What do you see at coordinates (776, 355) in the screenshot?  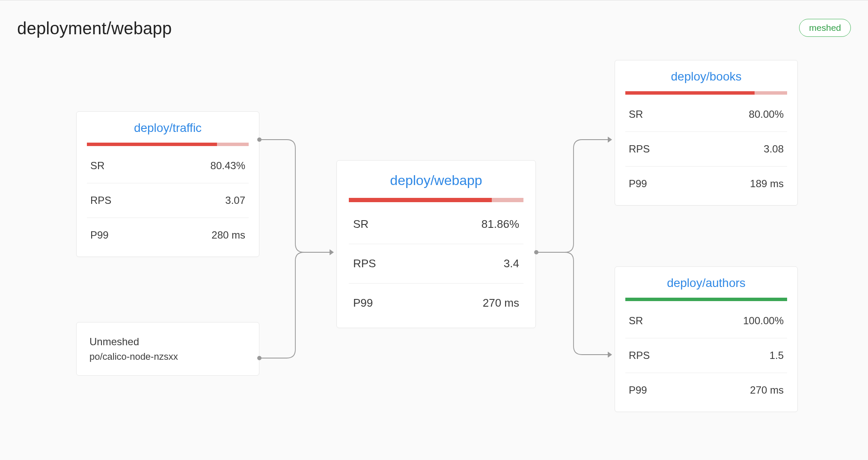 I see `metric-value: 1.5` at bounding box center [776, 355].